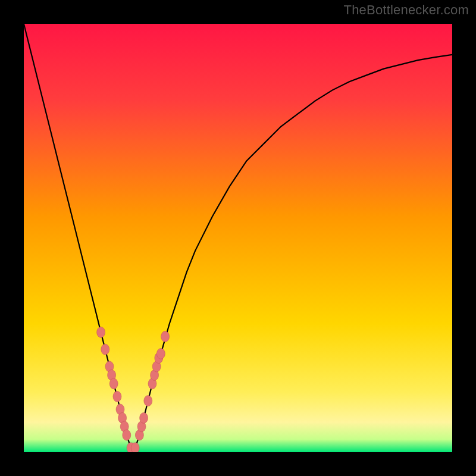  I want to click on watermark-text: TheBottlenecker.com, so click(406, 10).